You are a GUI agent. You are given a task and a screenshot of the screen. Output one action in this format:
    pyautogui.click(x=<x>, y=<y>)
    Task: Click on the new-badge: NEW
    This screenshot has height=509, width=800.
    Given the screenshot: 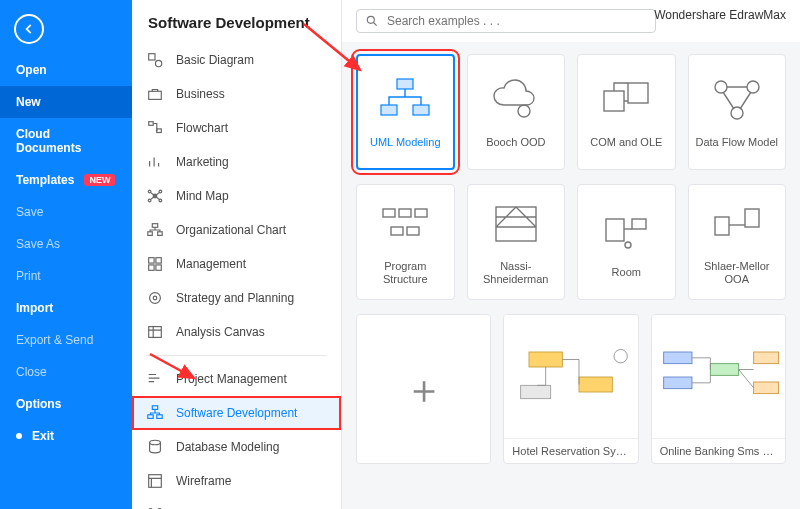 What is the action you would take?
    pyautogui.click(x=100, y=180)
    